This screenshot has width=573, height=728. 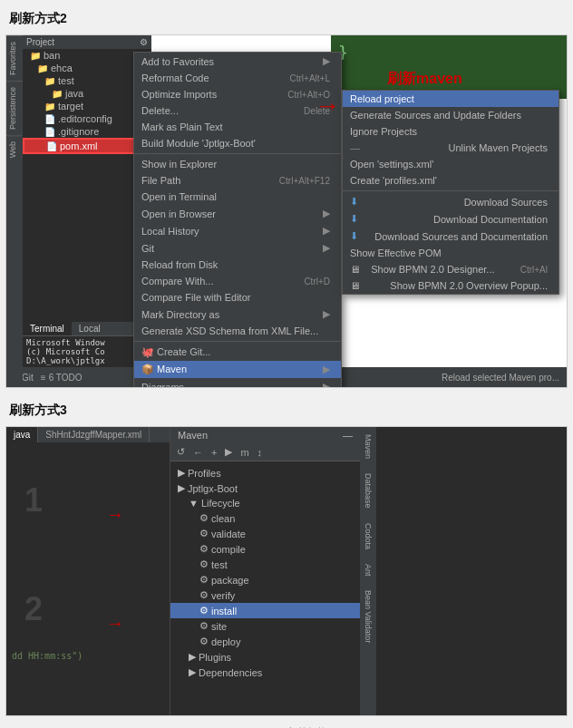 I want to click on tree-item-ehca: 📁 ehca, so click(x=87, y=68).